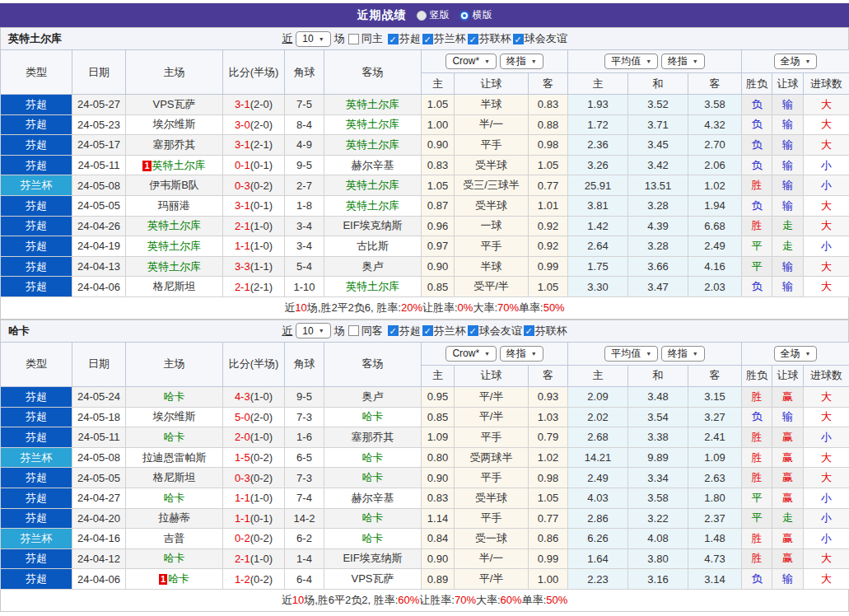 This screenshot has height=616, width=849. What do you see at coordinates (425, 105) in the screenshot?
I see `match-row: 芬超24-05-27VPS瓦萨3-1(2-0)7-5英特土尔库1.05半球0.8…` at bounding box center [425, 105].